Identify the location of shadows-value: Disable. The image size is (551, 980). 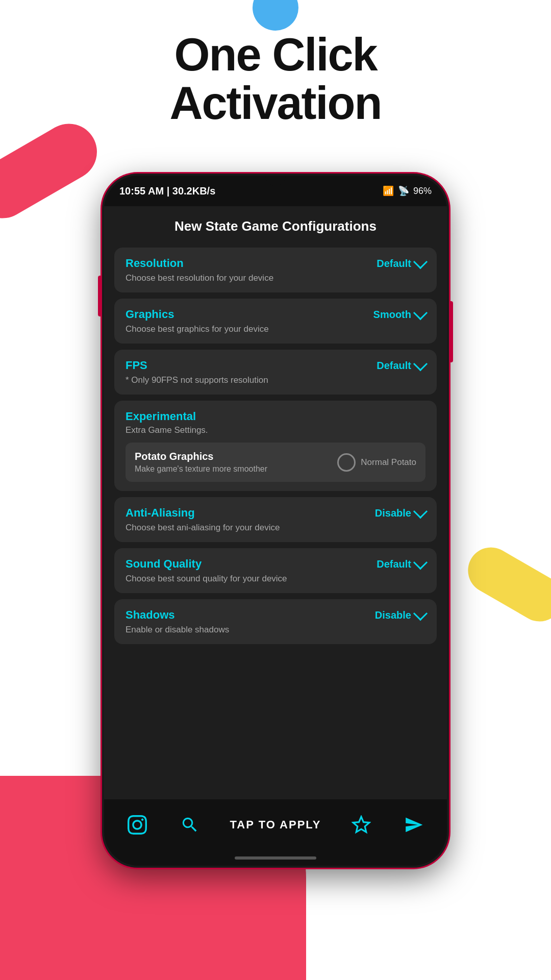
(393, 616).